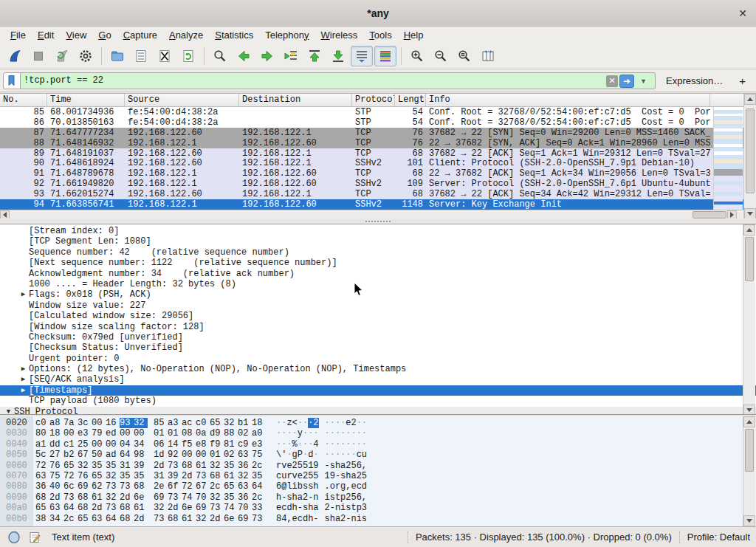 The image size is (756, 547). What do you see at coordinates (417, 56) in the screenshot?
I see `zoom-in-button` at bounding box center [417, 56].